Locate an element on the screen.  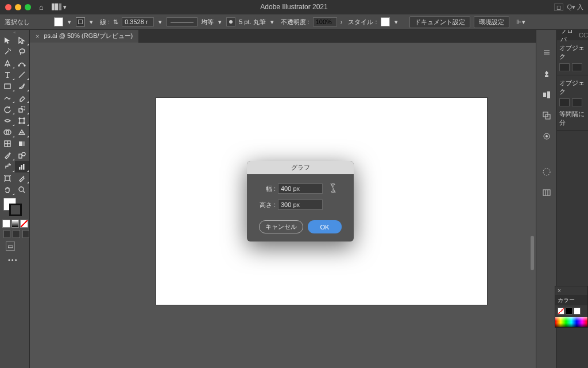
appearance-icon is located at coordinates (547, 136).